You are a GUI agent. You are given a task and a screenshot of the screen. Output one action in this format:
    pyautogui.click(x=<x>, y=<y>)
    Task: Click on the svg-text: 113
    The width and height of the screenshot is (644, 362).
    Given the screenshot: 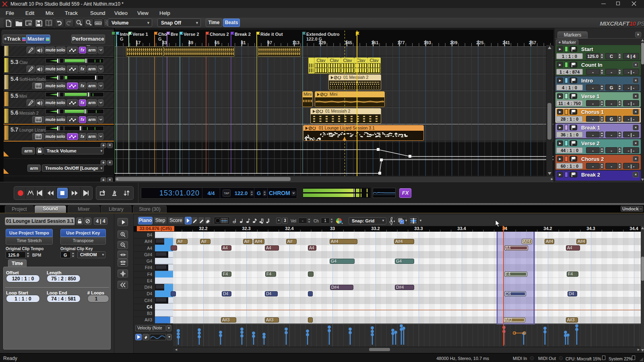 What is the action you would take?
    pyautogui.click(x=296, y=43)
    